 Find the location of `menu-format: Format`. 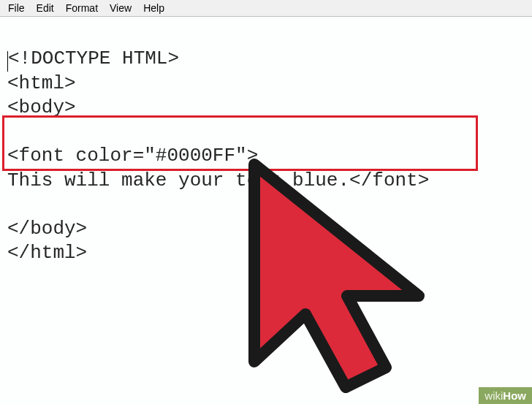

menu-format: Format is located at coordinates (82, 8).